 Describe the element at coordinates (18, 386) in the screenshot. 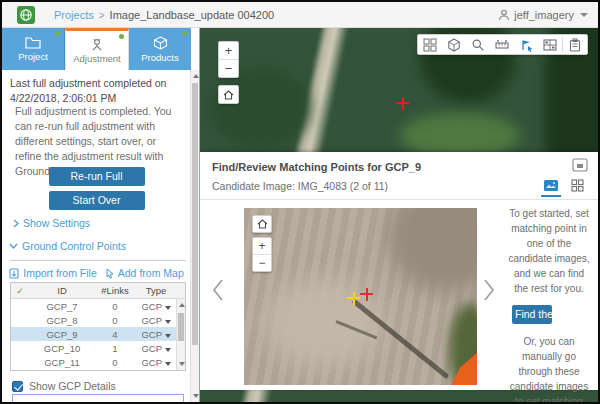

I see `checkbox-checked-icon` at that location.